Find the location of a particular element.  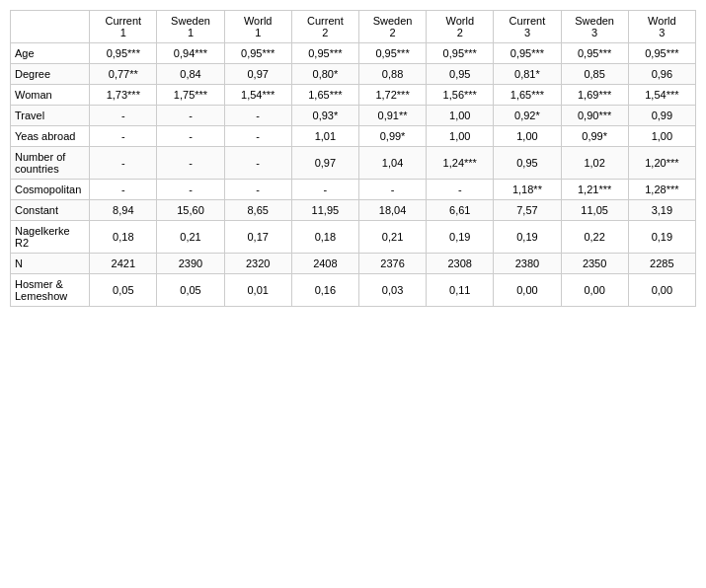

cell-1-1: 0,84 is located at coordinates (191, 75).